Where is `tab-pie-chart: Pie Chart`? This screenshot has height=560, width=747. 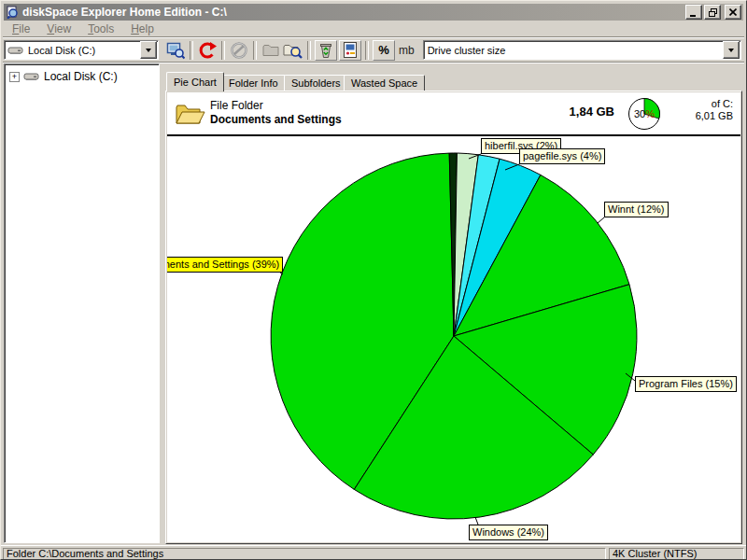 tab-pie-chart: Pie Chart is located at coordinates (195, 82).